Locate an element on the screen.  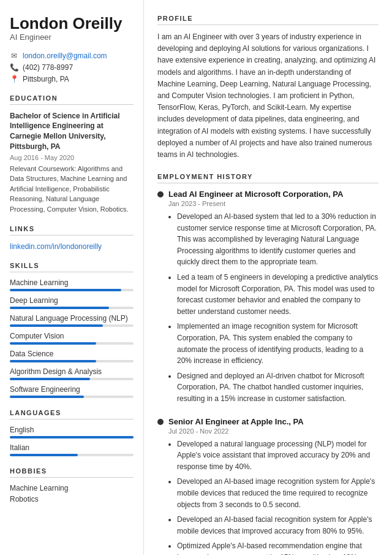
skills-section-title: Skills is located at coordinates (72, 267).